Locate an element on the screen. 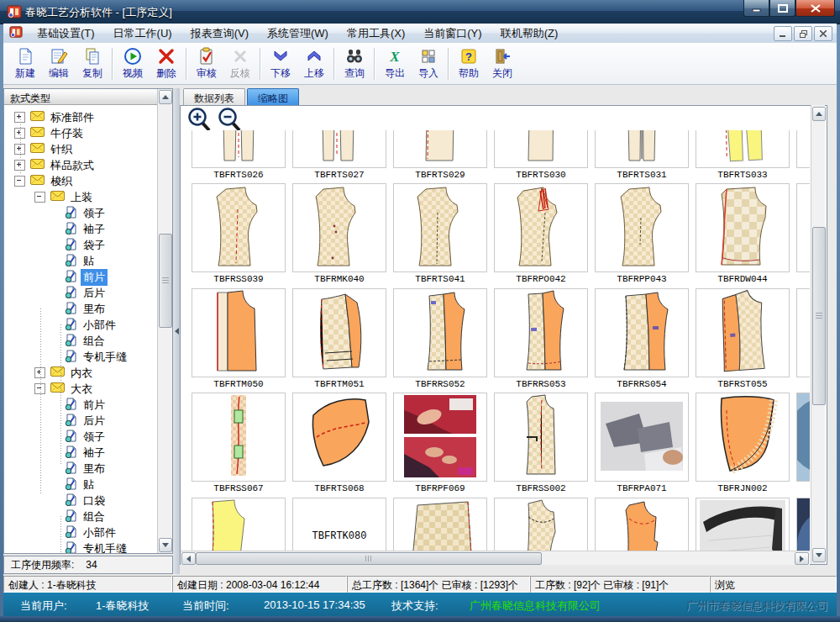 This screenshot has width=840, height=622. scroll-up-icon is located at coordinates (819, 114).